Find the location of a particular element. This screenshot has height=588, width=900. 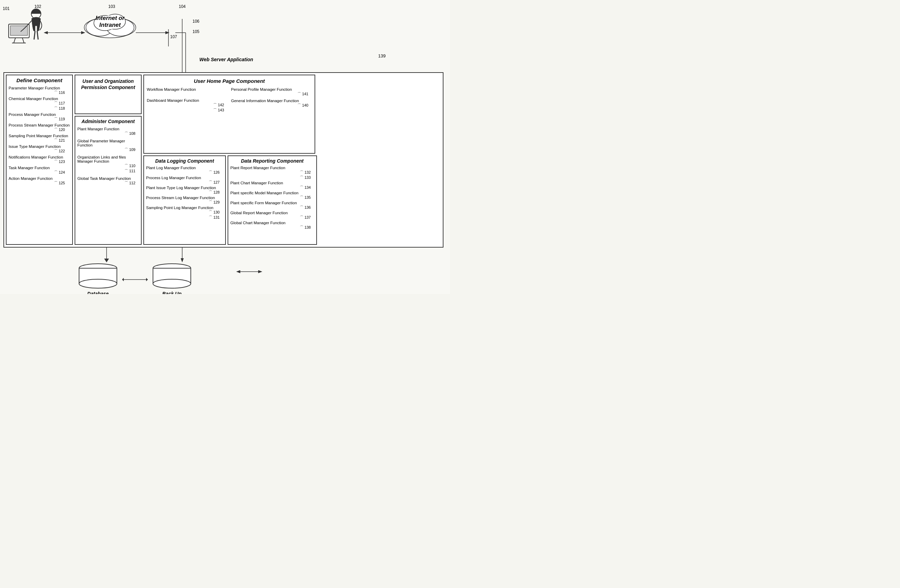

backup-label: Back Up is located at coordinates (172, 293).